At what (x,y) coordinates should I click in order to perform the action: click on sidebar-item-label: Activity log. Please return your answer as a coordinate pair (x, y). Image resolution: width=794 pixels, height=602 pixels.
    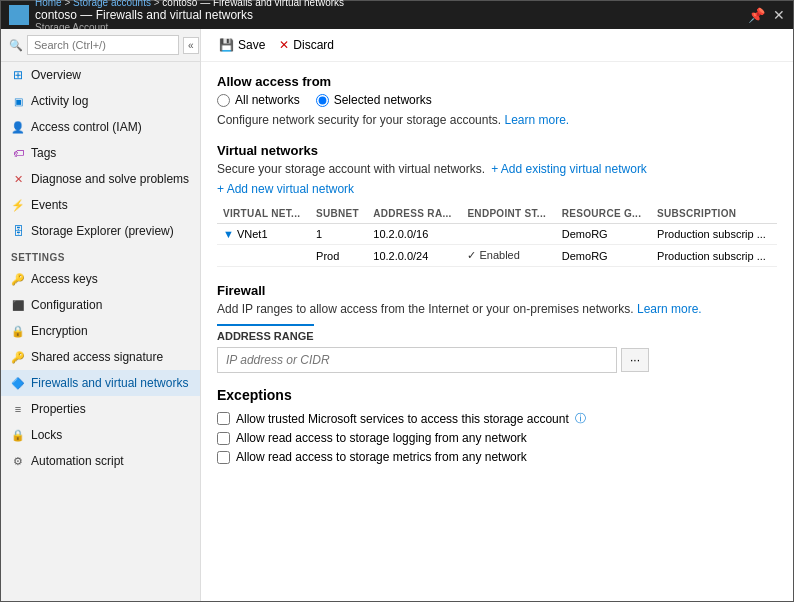
    Looking at the image, I should click on (60, 101).